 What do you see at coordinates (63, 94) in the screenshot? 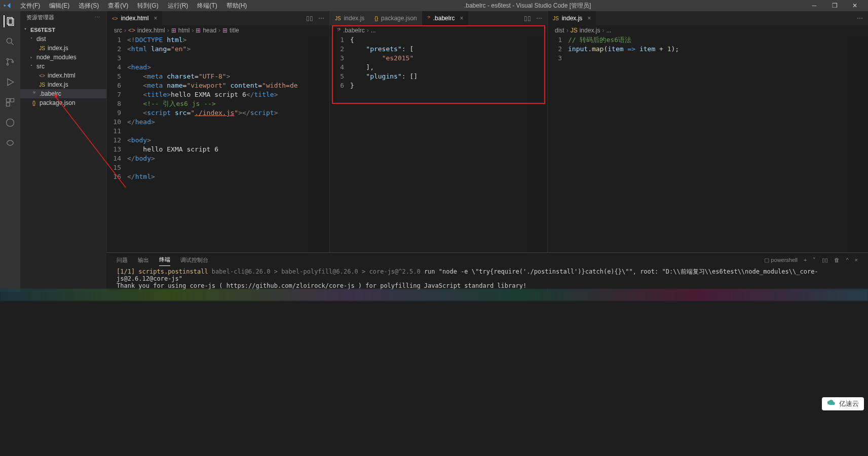
I see `tree-file-babelrc: 𝄢.babelrc` at bounding box center [63, 94].